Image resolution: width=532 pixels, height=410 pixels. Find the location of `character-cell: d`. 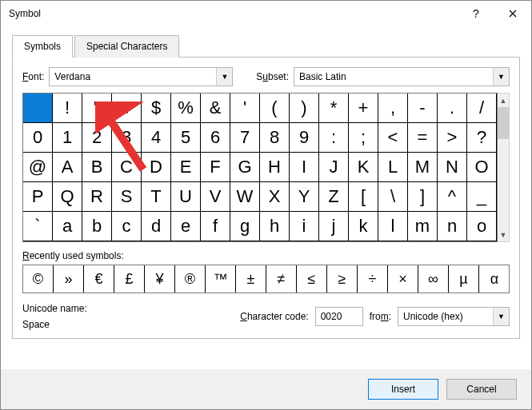

character-cell: d is located at coordinates (157, 227).